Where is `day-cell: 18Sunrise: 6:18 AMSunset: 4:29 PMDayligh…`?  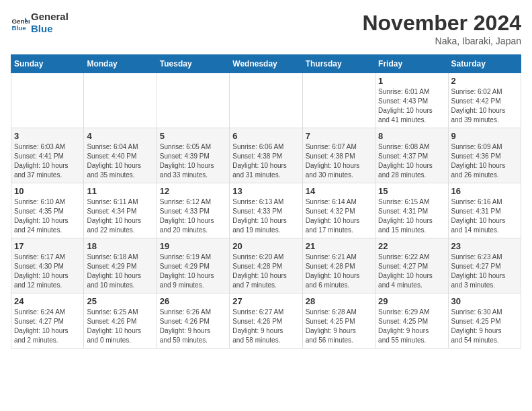
day-cell: 18Sunrise: 6:18 AMSunset: 4:29 PMDayligh… is located at coordinates (120, 266).